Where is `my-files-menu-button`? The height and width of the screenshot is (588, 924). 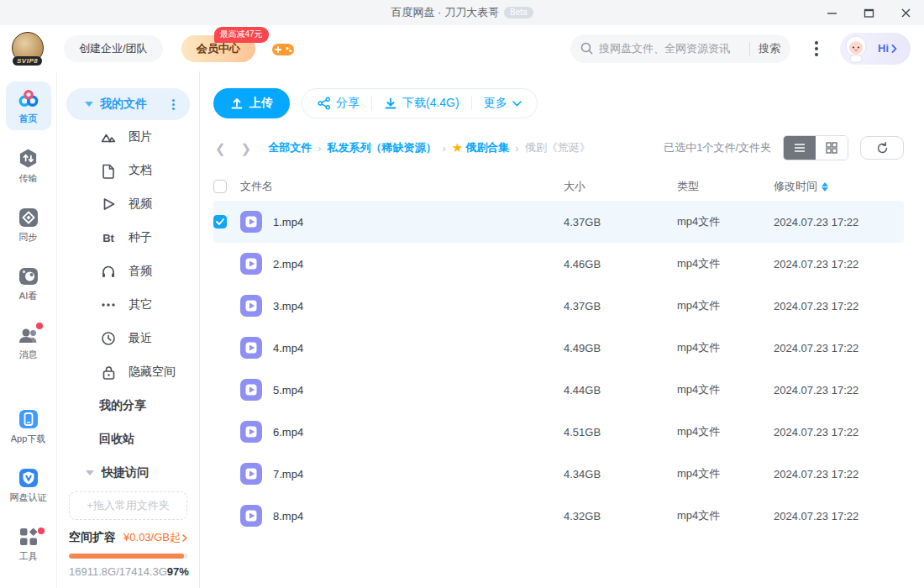
my-files-menu-button is located at coordinates (173, 104).